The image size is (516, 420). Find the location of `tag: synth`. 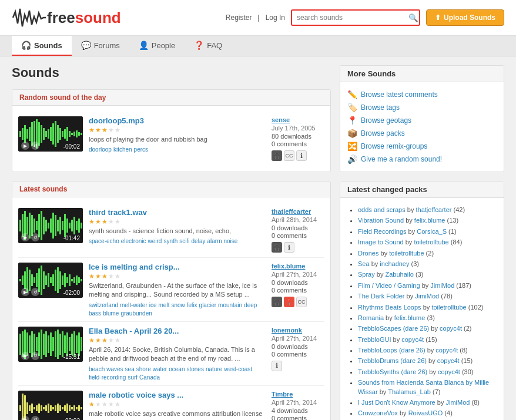

tag: synth is located at coordinates (170, 241).